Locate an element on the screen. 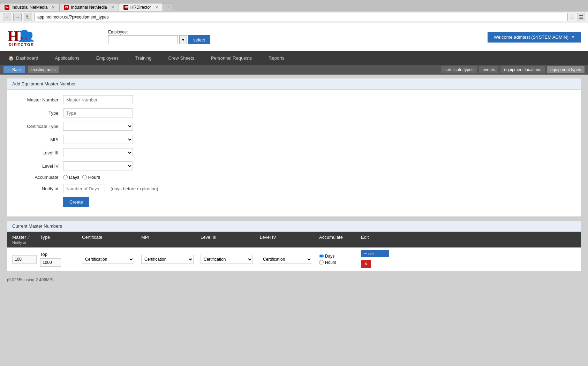 This screenshot has height=366, width=588. forward-nav-btn: → is located at coordinates (17, 17).